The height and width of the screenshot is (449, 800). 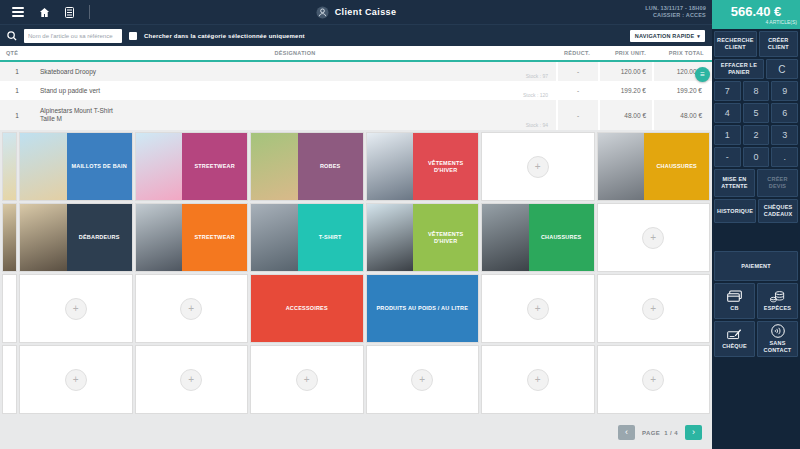 What do you see at coordinates (366, 12) in the screenshot?
I see `page-title-label: Client Caisse` at bounding box center [366, 12].